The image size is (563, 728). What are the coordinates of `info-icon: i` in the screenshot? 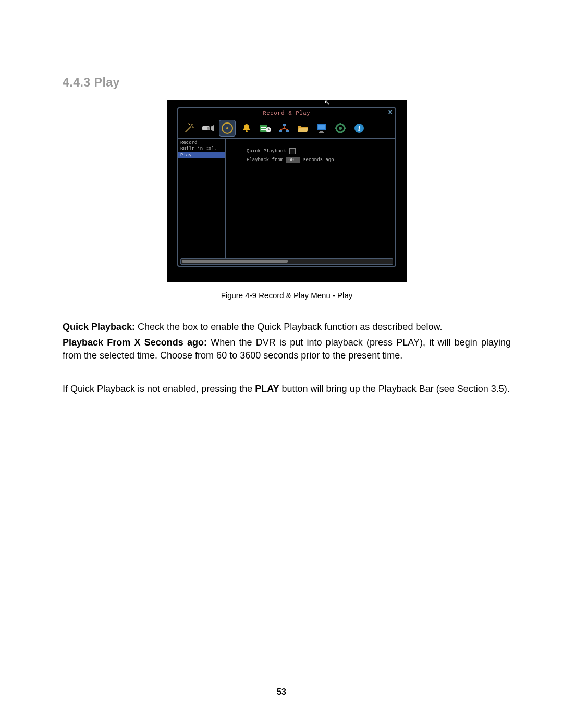 It's located at (359, 128).